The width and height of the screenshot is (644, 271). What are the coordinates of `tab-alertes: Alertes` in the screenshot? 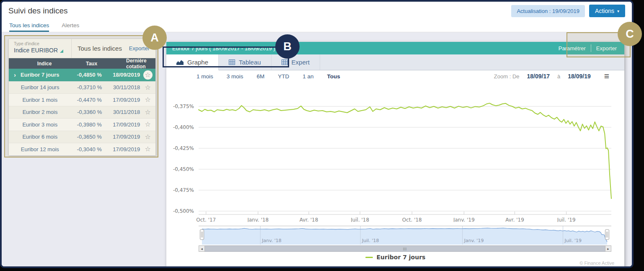 It's located at (70, 26).